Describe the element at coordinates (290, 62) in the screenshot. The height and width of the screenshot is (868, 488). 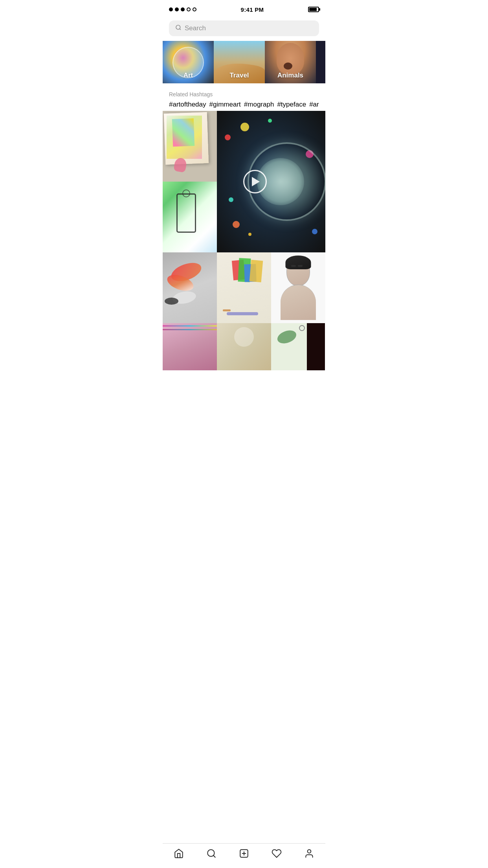
I see `category-animals: Animals` at that location.